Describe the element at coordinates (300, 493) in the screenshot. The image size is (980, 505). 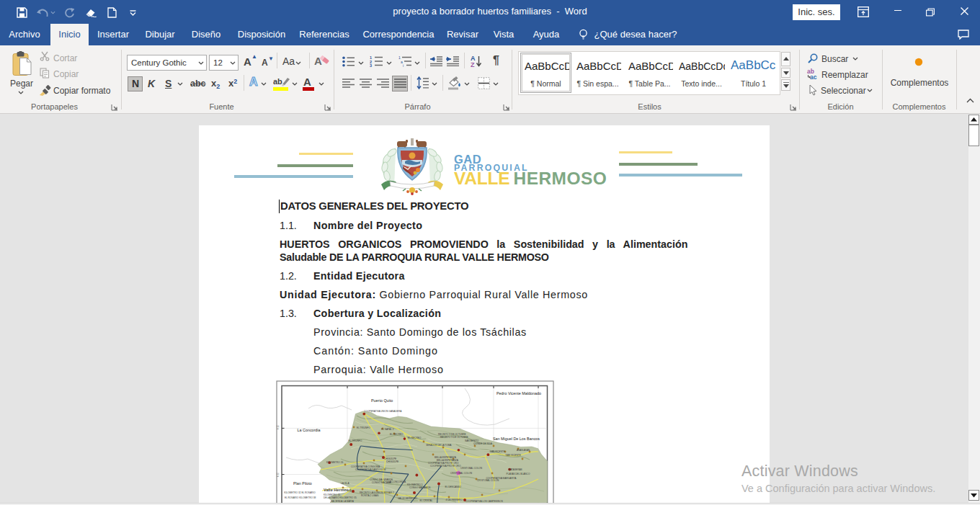
I see `svg-text: KILOMETRO 32 EL ROSARIO` at that location.